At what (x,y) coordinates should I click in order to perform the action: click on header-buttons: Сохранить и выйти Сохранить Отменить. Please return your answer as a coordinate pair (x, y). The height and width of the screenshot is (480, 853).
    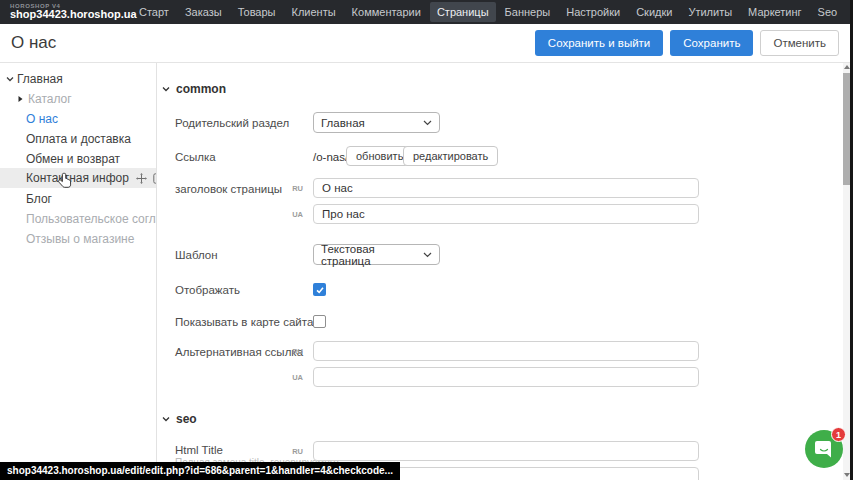
    Looking at the image, I should click on (687, 43).